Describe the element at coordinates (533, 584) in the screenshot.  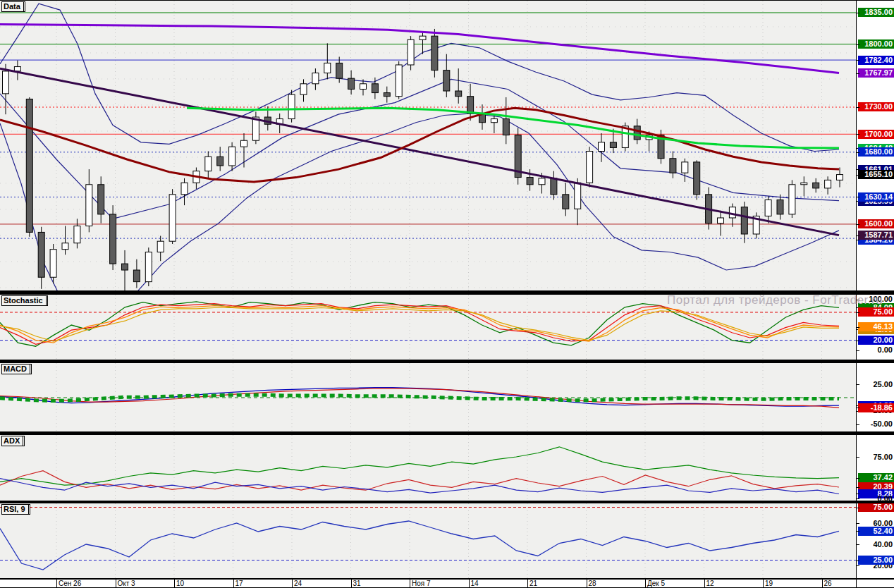
I see `date-label: 21` at that location.